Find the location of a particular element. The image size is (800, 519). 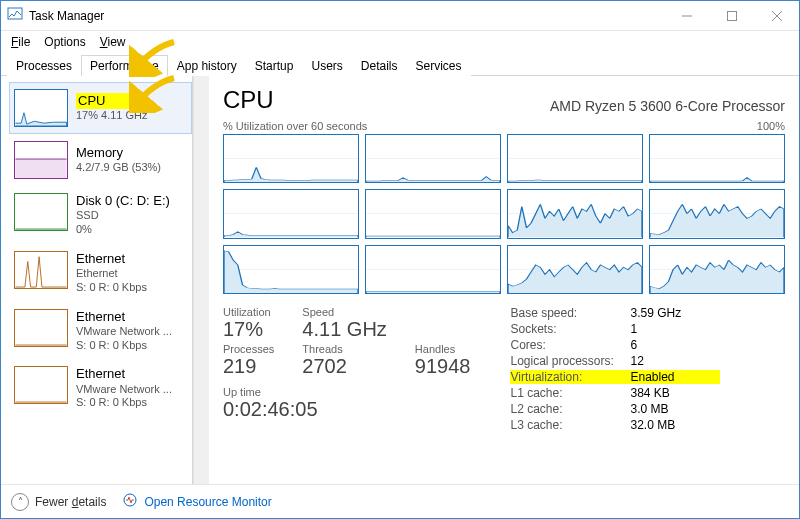

sidebar-eth0-title: Ethernet is located at coordinates (112, 259).